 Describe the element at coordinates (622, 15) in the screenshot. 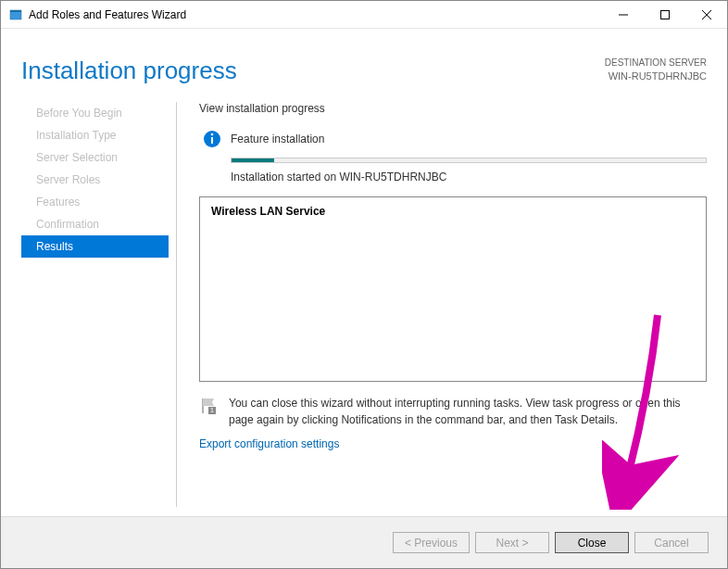

I see `minimize-button` at that location.